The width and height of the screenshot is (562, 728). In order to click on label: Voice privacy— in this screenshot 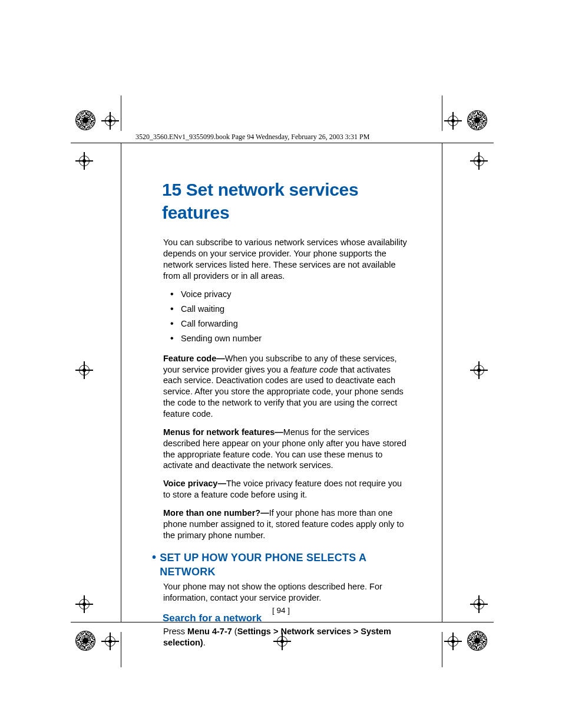, I will do `click(194, 483)`.